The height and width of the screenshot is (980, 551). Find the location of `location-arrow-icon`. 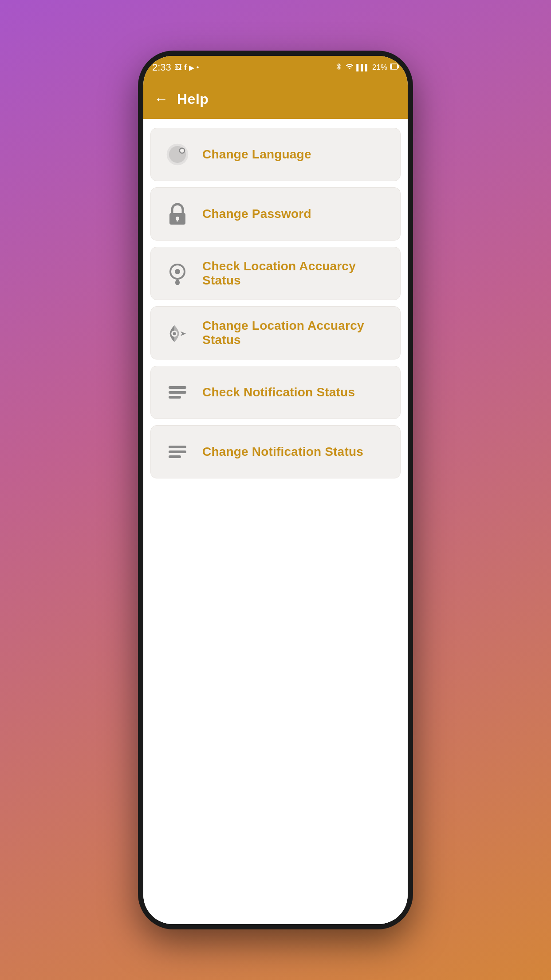

location-arrow-icon is located at coordinates (177, 333).